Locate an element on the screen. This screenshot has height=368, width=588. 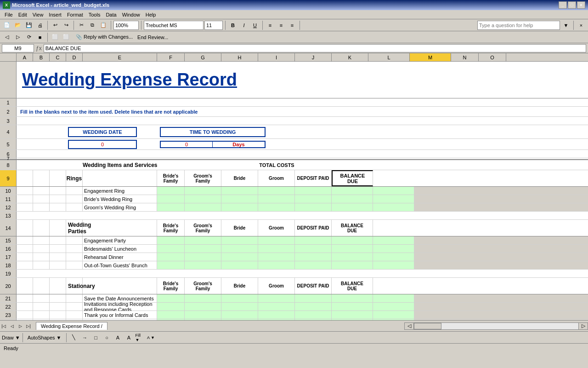
cell-24-H is located at coordinates (240, 320).